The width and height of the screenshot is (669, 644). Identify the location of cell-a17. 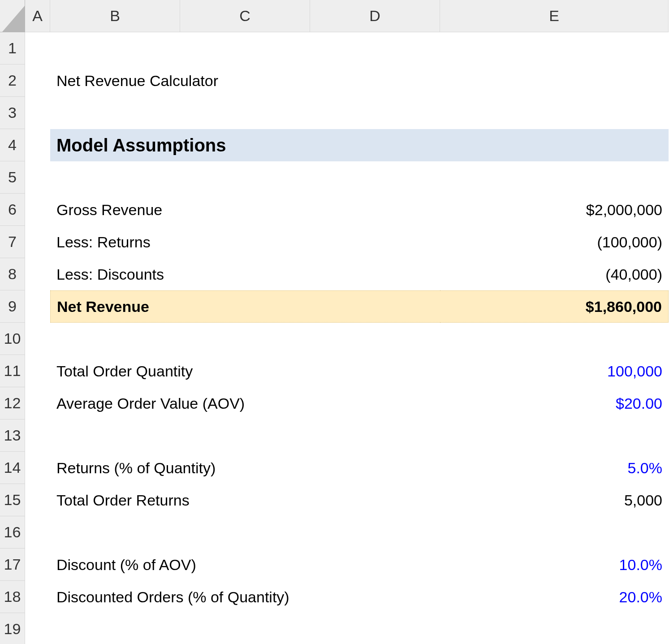
(38, 565).